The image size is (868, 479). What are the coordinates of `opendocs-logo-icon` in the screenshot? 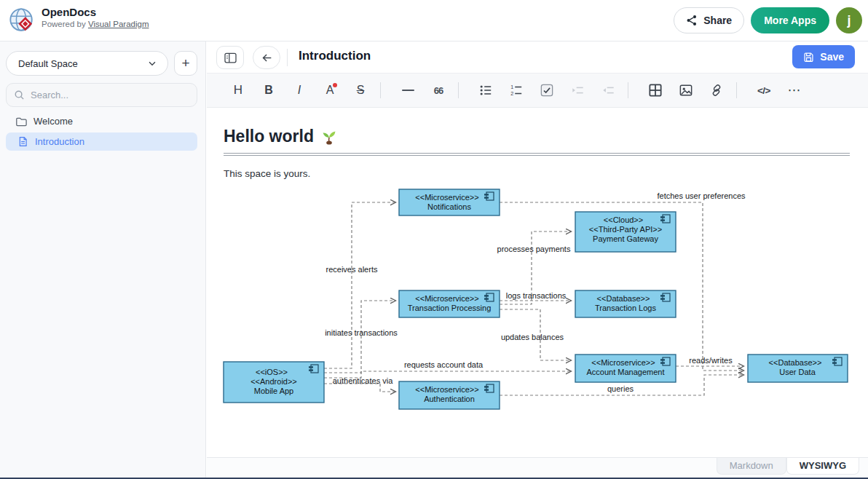 It's located at (22, 20).